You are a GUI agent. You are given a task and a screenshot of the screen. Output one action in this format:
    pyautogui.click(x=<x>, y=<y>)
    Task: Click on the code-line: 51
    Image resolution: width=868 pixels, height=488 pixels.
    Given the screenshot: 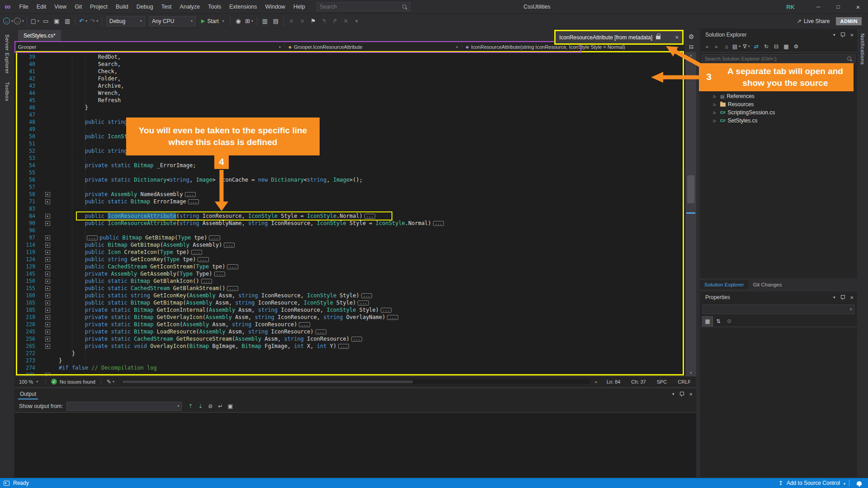 What is the action you would take?
    pyautogui.click(x=350, y=144)
    